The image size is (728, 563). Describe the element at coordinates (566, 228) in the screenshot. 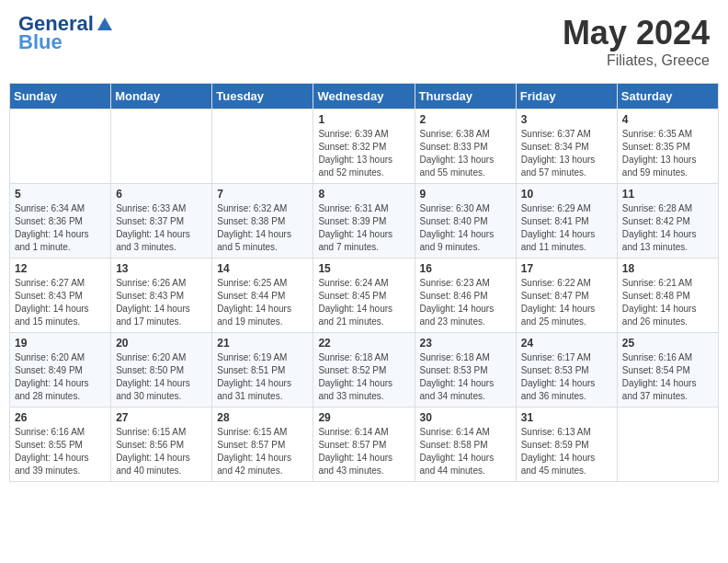

I see `day-info: Sunrise: 6:29 AM Sunset: 8:41 PM Dayligh…` at that location.